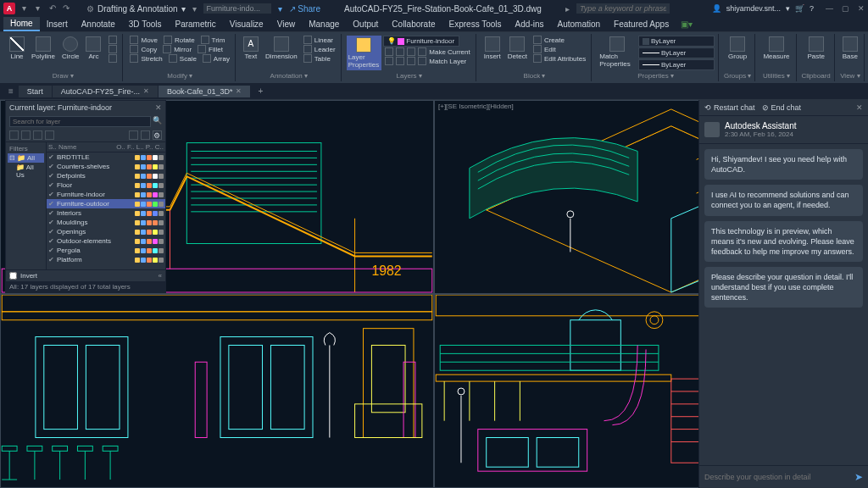 The height and width of the screenshot is (488, 868). I want to click on tab-menu-icon: ≡, so click(11, 92).